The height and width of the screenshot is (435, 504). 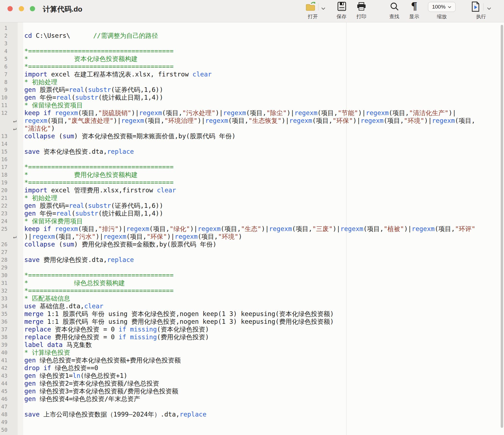 I want to click on code-row: 13collapse (sum) 资本化绿色投资额=期末账面价值,by(股票代码…, so click(x=252, y=136).